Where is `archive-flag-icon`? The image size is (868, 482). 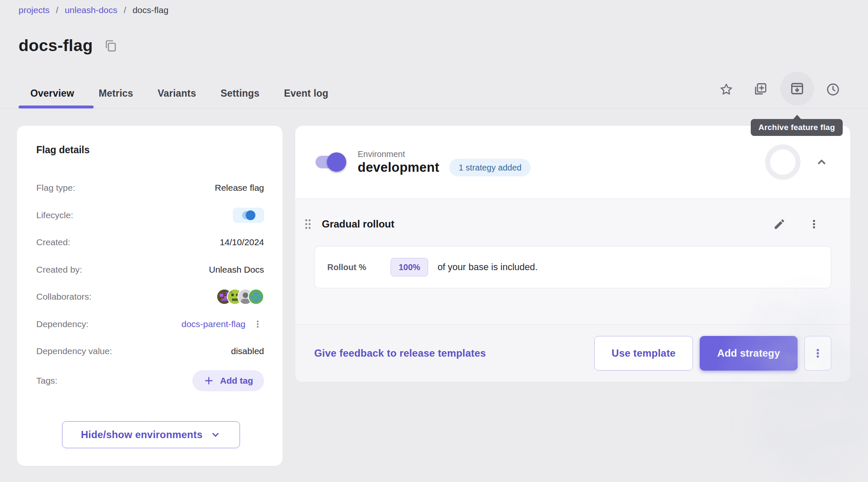
archive-flag-icon is located at coordinates (797, 89).